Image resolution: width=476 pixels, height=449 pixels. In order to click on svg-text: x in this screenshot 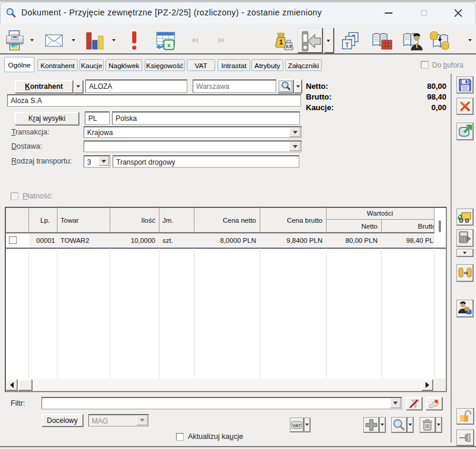, I will do `click(170, 45)`.